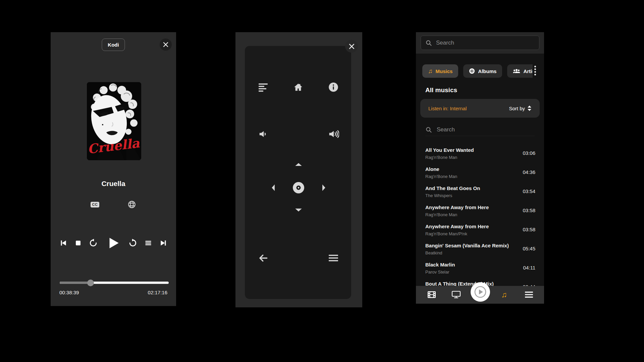 The width and height of the screenshot is (644, 362). I want to click on context-menu-button, so click(333, 258).